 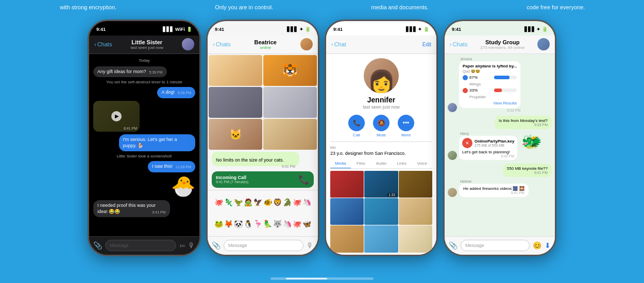 What do you see at coordinates (172, 167) in the screenshot?
I see `message-sent-3: I saw this! 11:09 PM` at bounding box center [172, 167].